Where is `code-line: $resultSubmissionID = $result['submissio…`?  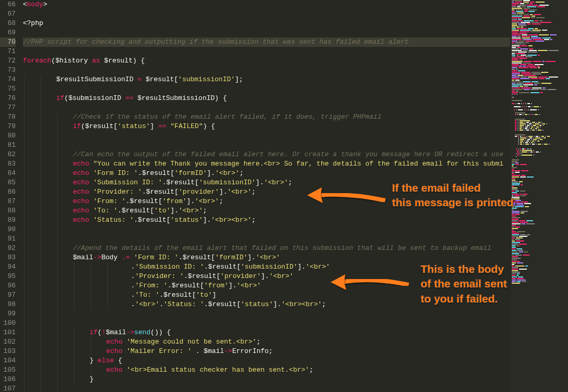
code-line: $resultSubmissionID = $result['submissio… is located at coordinates (267, 80).